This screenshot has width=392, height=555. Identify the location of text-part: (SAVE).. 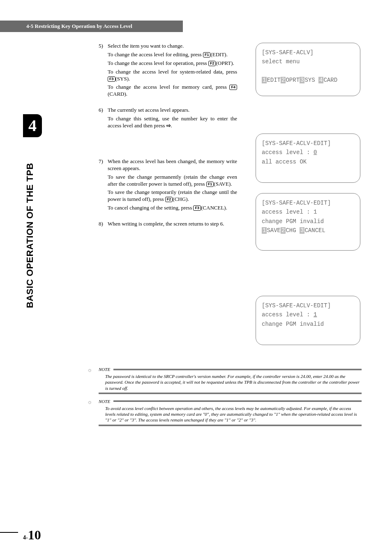
(223, 184).